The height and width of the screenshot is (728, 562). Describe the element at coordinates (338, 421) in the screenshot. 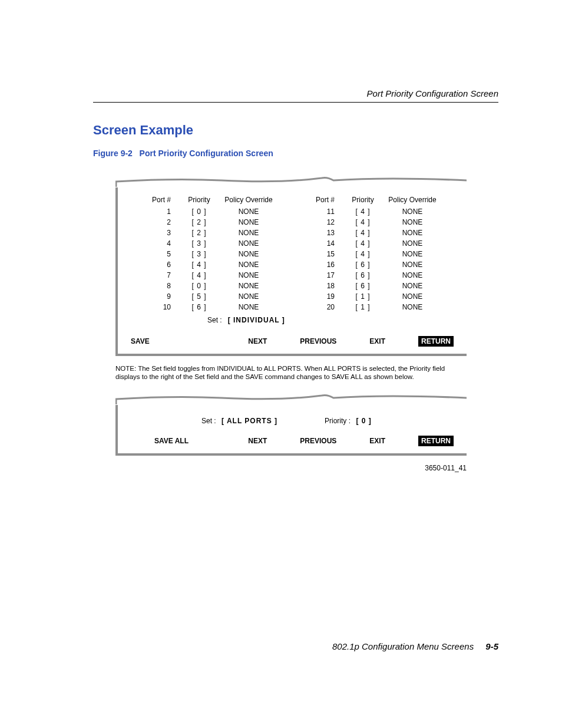

I see `priority-label: Priority :` at that location.